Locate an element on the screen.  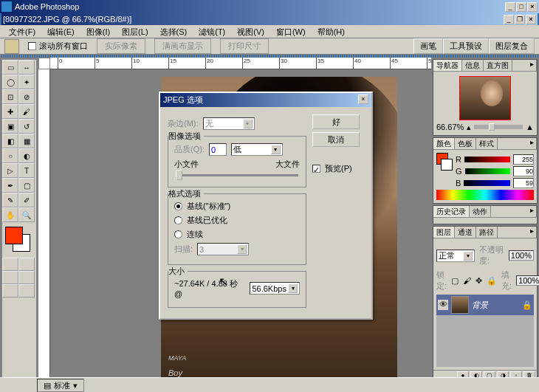
color-swatch is located at coordinates (18, 240).